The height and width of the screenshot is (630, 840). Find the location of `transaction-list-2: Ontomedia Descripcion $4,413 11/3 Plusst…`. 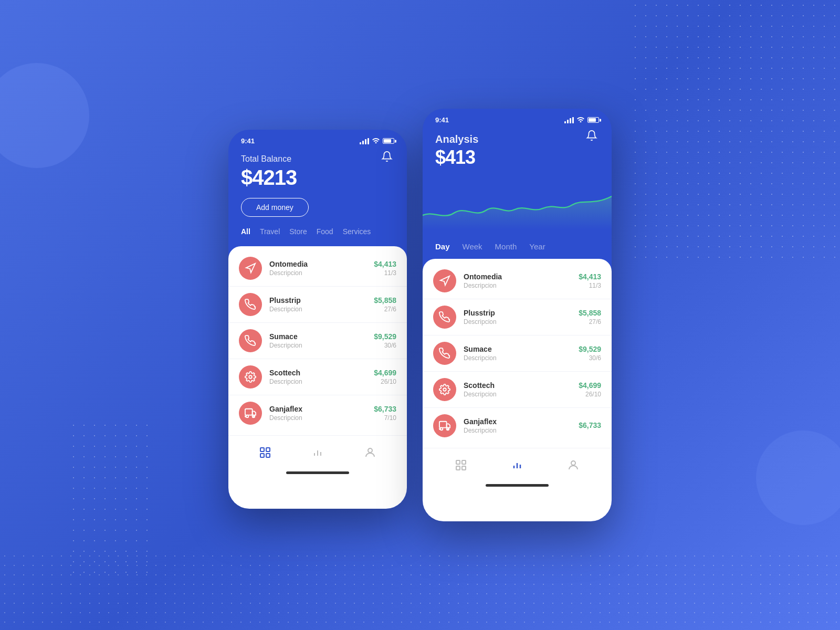

transaction-list-2: Ontomedia Descripcion $4,413 11/3 Plusst… is located at coordinates (517, 353).